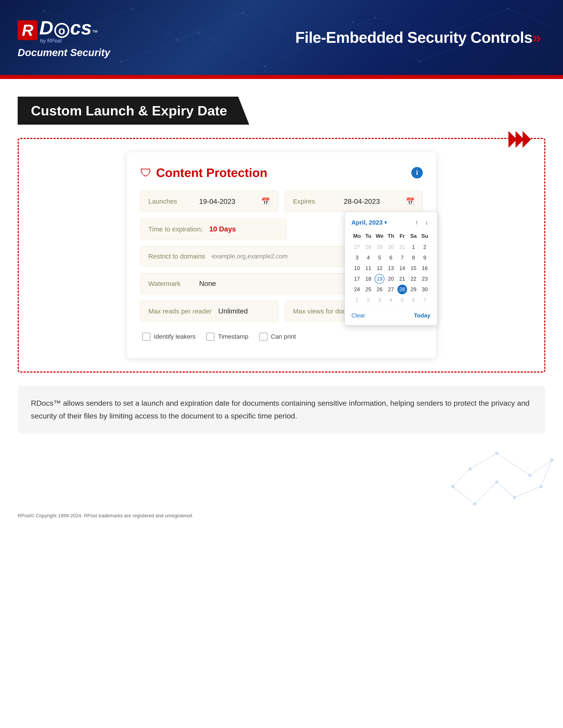 The height and width of the screenshot is (728, 563). What do you see at coordinates (169, 337) in the screenshot?
I see `identify-leakers-checkbox: Identify leakers` at bounding box center [169, 337].